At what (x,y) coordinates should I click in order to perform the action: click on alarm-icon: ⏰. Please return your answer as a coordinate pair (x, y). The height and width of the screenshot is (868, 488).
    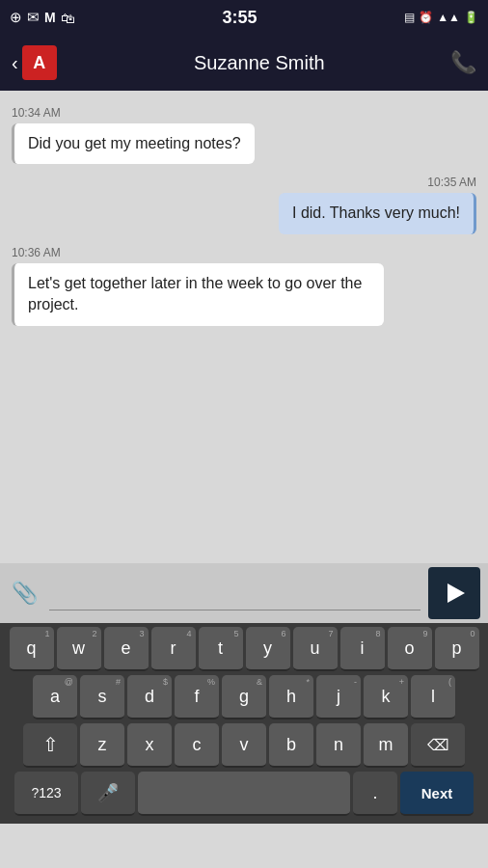
    Looking at the image, I should click on (426, 17).